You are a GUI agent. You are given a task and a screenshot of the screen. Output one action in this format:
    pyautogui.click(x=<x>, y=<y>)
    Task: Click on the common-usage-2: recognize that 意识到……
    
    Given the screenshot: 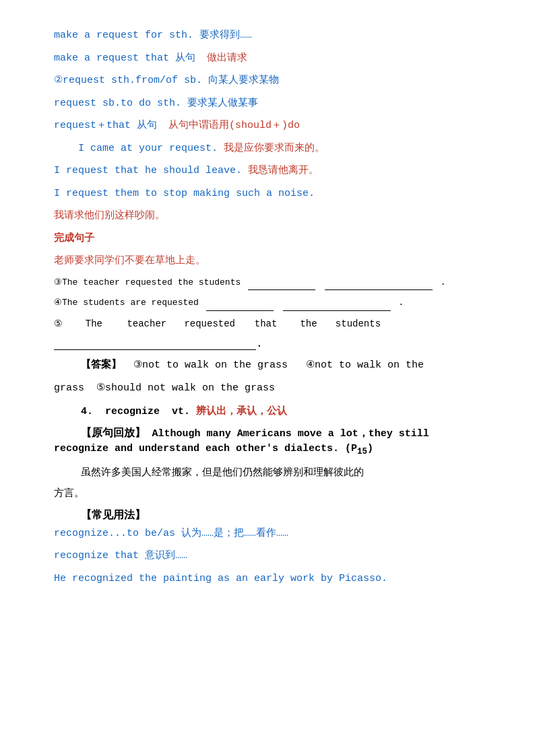 What is the action you would take?
    pyautogui.click(x=268, y=556)
    